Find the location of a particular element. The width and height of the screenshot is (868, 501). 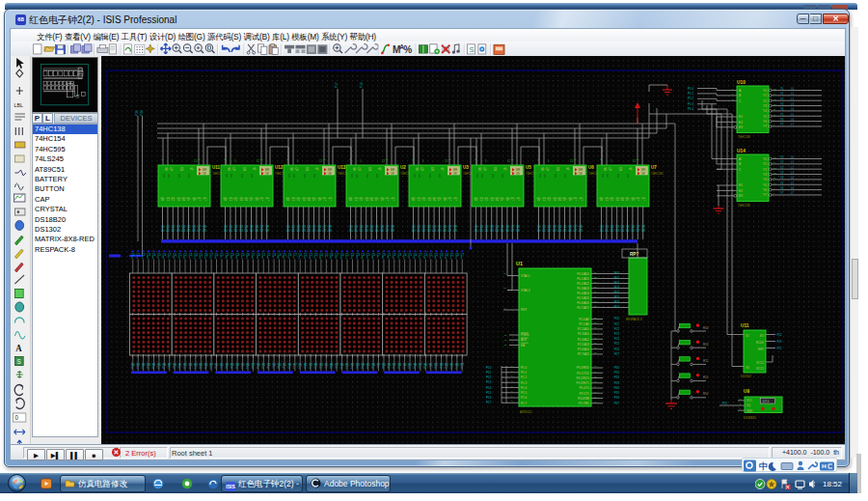

svg-text: P2.1/A9 is located at coordinates (584, 324).